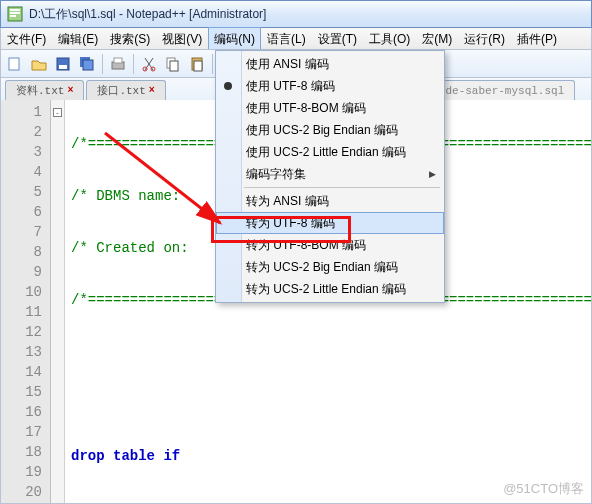  Describe the element at coordinates (544, 489) in the screenshot. I see `watermark: @51CTO博客` at that location.